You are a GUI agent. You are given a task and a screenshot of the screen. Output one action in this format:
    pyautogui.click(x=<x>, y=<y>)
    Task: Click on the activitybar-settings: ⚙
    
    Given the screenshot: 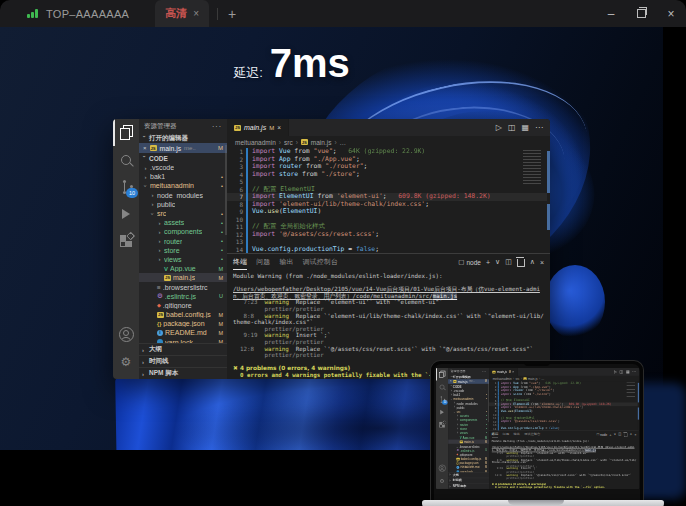 What is the action you would take?
    pyautogui.click(x=126, y=362)
    